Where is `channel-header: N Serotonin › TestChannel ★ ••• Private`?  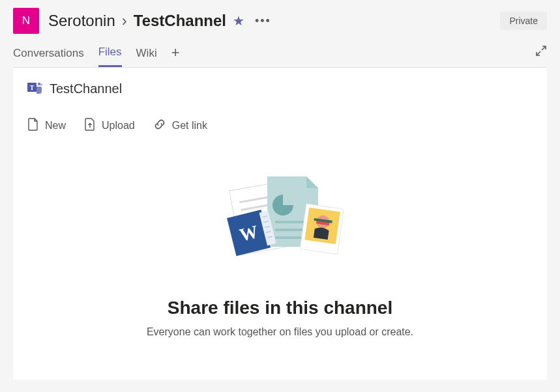
channel-header: N Serotonin › TestChannel ★ ••• Private is located at coordinates (280, 20).